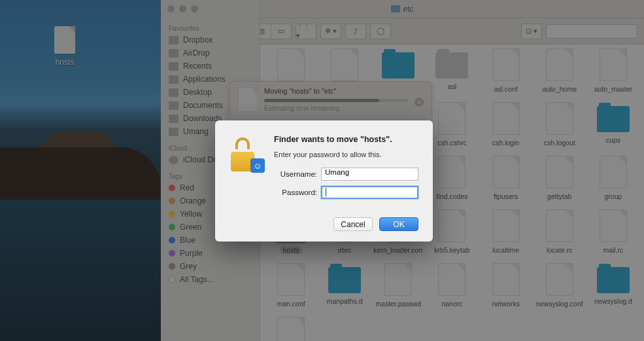  Describe the element at coordinates (296, 174) in the screenshot. I see `username-label: Username:` at that location.